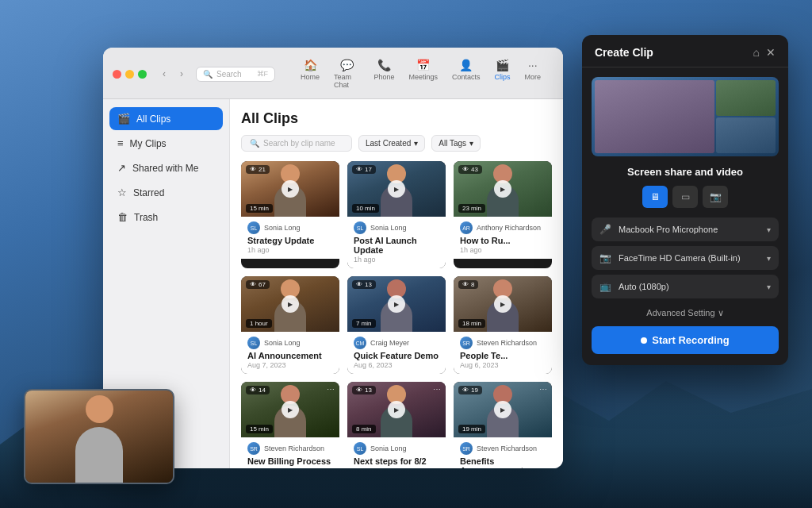 The image size is (812, 508). Describe the element at coordinates (167, 192) in the screenshot. I see `sidebar-item-starred: ☆ Starred` at that location.